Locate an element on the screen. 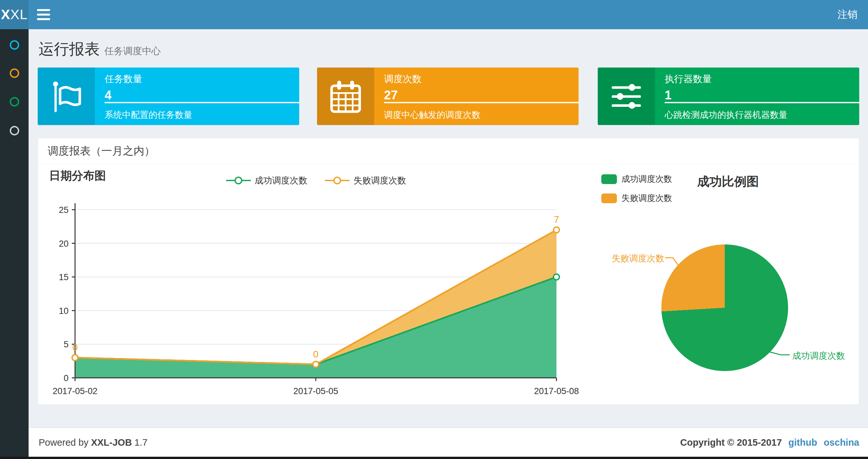  point-label: 7 is located at coordinates (557, 219).